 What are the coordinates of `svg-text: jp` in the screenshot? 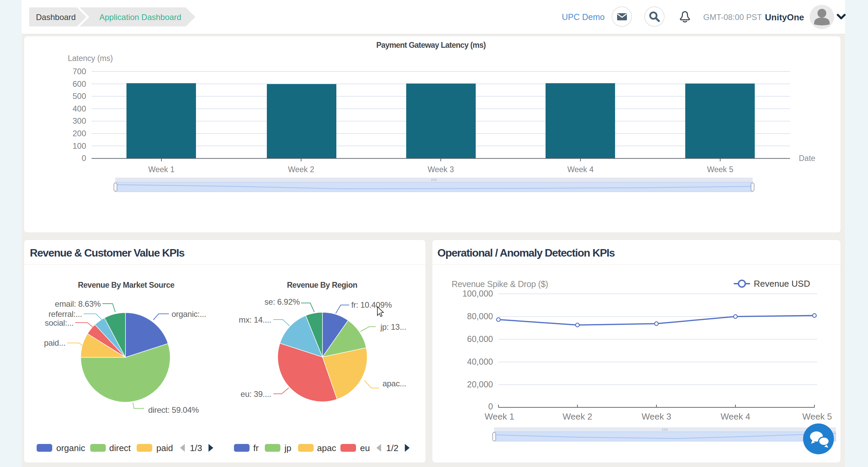 It's located at (288, 448).